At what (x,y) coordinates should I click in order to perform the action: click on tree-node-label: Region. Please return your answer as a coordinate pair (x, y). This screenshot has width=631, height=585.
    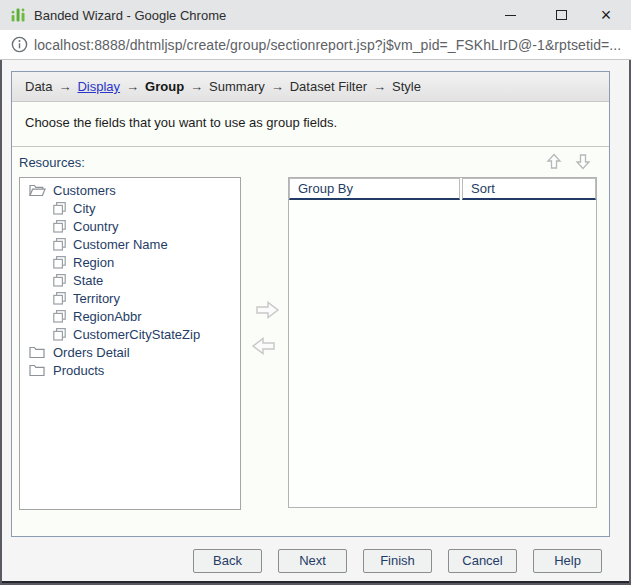
    Looking at the image, I should click on (94, 262).